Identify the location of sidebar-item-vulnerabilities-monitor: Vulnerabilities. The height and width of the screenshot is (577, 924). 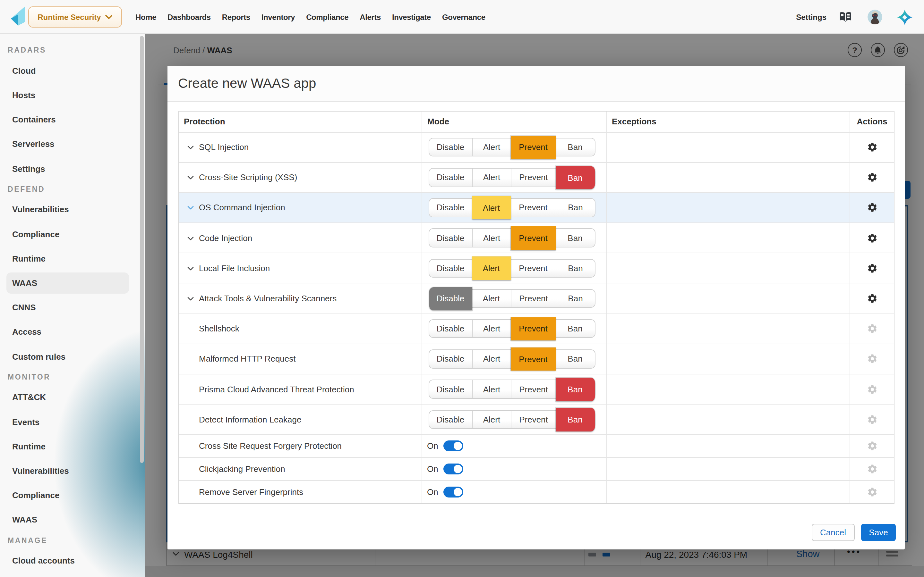
(73, 471).